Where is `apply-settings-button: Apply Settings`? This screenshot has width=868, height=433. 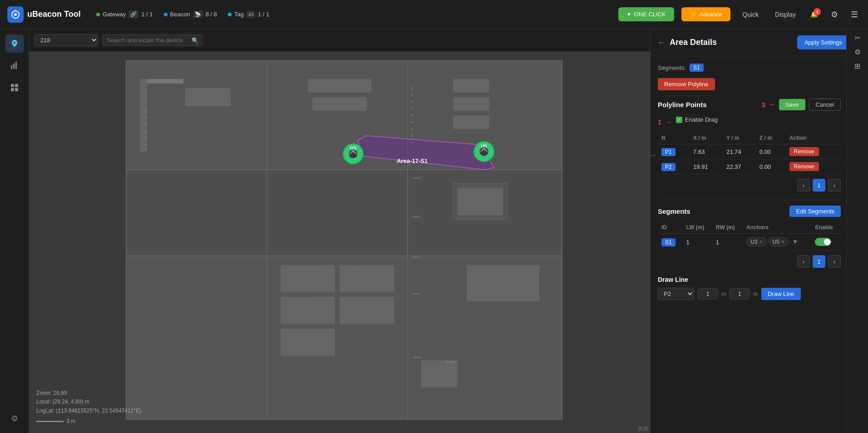 apply-settings-button: Apply Settings is located at coordinates (824, 43).